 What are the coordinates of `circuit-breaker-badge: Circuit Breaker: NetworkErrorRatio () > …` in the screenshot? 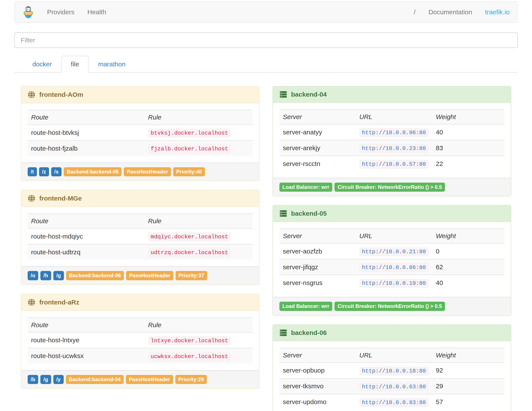 It's located at (390, 187).